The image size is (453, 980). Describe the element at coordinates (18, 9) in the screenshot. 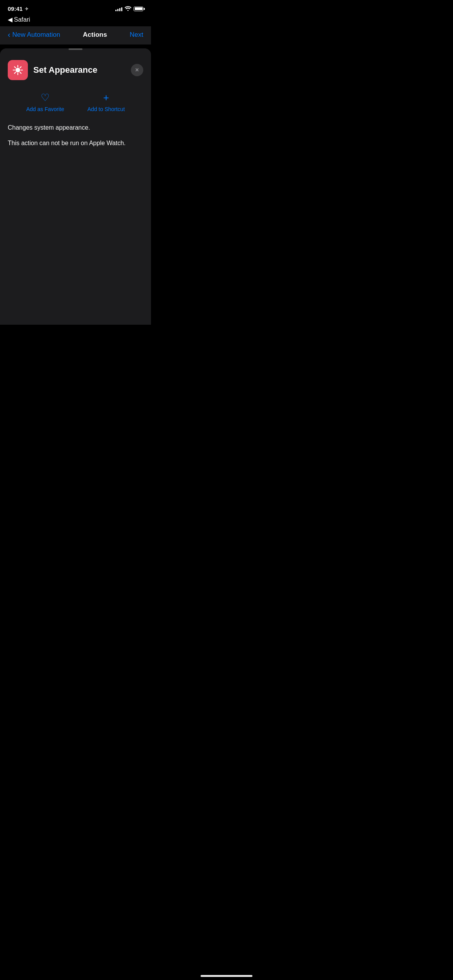

I see `status-left: 09:41 ✈︎` at that location.